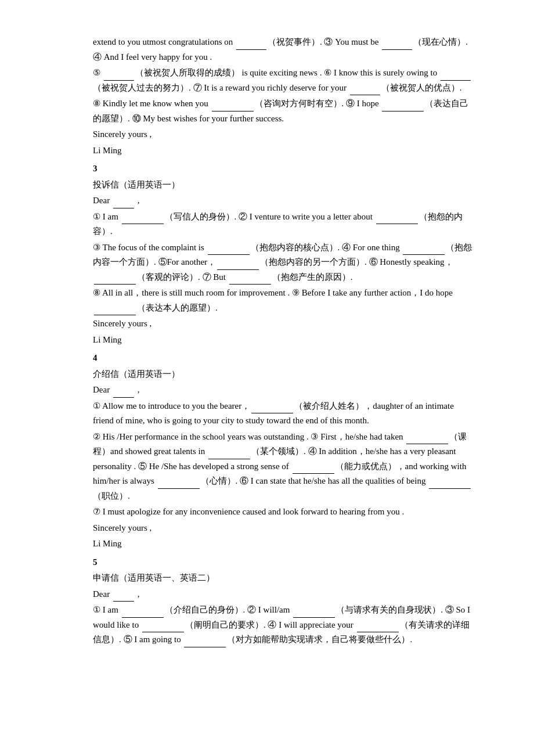  I want to click on section-5-dear: Dear ,, so click(284, 595).